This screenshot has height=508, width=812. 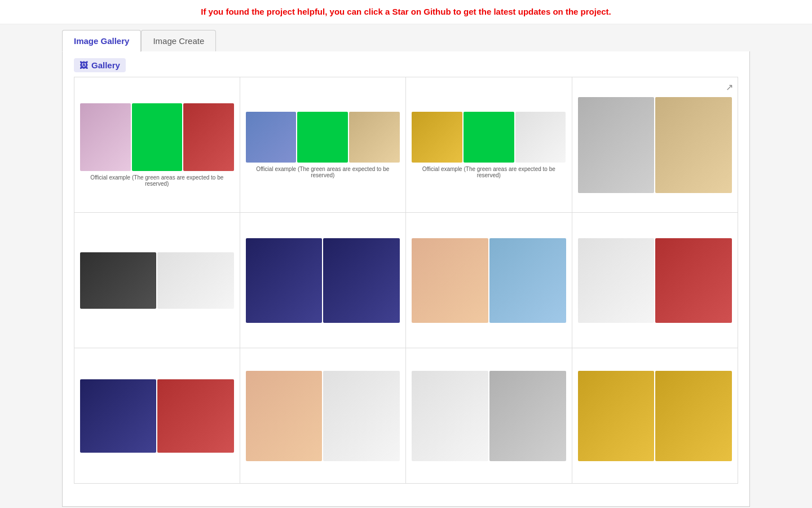 I want to click on grid-cell-1-2: Official example (The green areas are ex…, so click(x=324, y=145).